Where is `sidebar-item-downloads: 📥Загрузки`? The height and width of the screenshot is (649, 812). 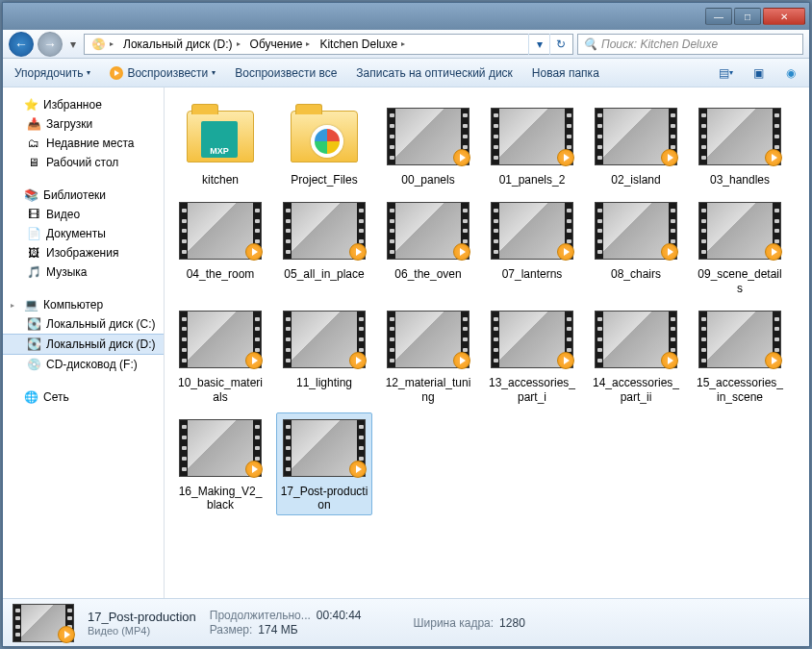 sidebar-item-downloads: 📥Загрузки is located at coordinates (83, 124).